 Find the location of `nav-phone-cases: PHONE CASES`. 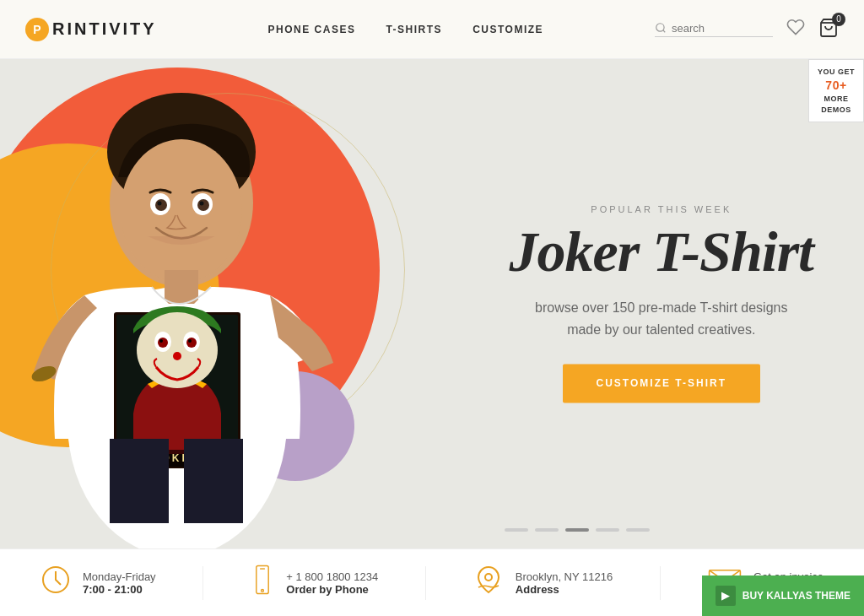

nav-phone-cases: PHONE CASES is located at coordinates (312, 30).